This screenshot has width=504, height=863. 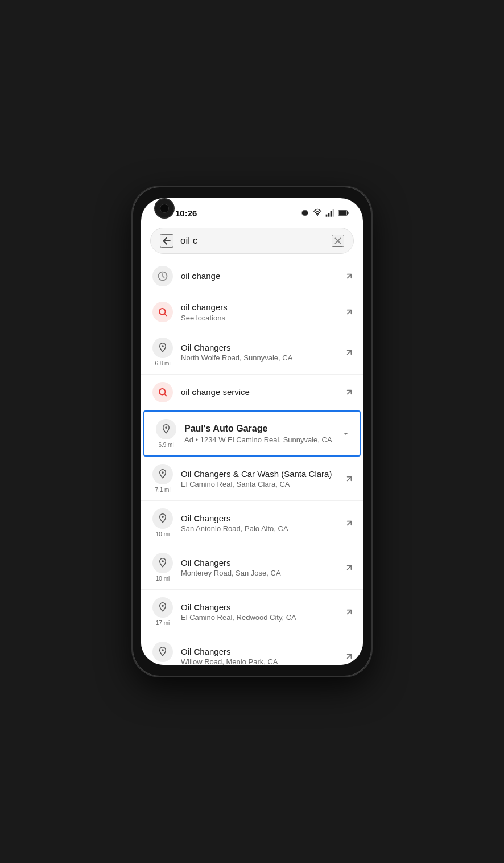 I want to click on result-subtitle: San Antonio Road, Palo Alto, CA, so click(x=260, y=528).